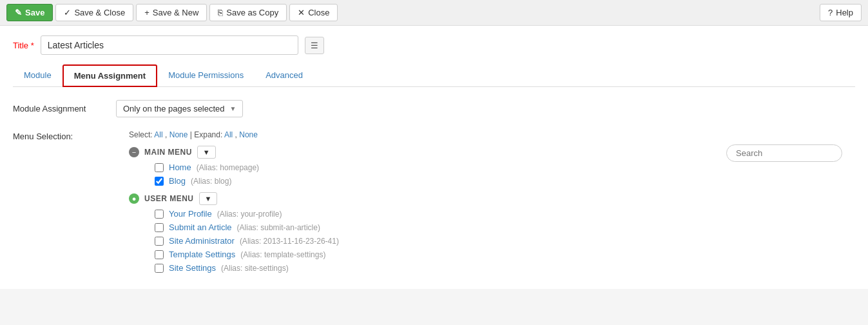 The width and height of the screenshot is (868, 325). What do you see at coordinates (505, 168) in the screenshot?
I see `list-item: Home (Alias: homepage)` at bounding box center [505, 168].